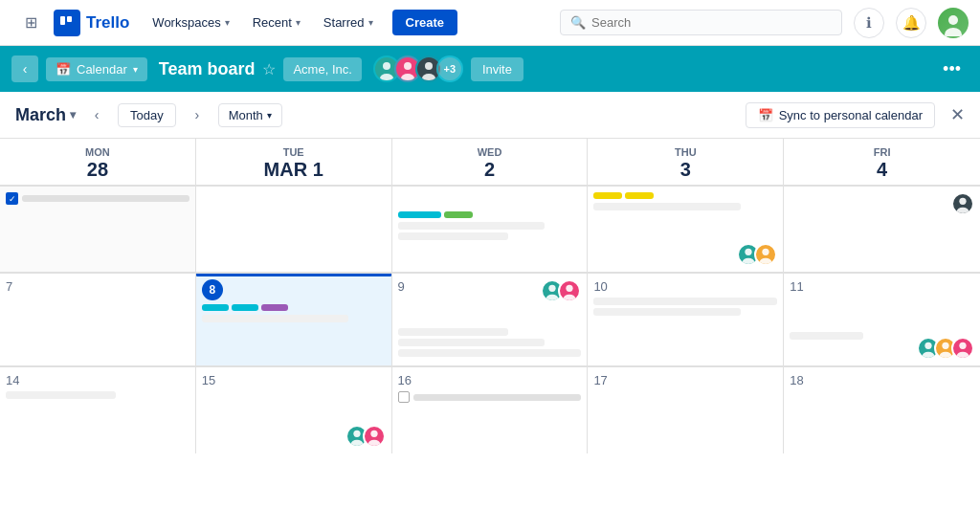  Describe the element at coordinates (757, 254) in the screenshot. I see `avatars-thu3` at that location.